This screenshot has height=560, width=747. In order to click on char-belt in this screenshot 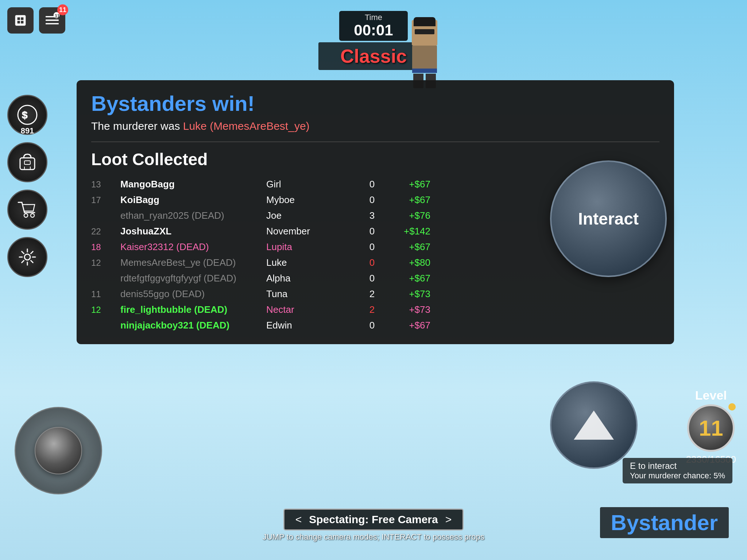, I will do `click(425, 71)`.